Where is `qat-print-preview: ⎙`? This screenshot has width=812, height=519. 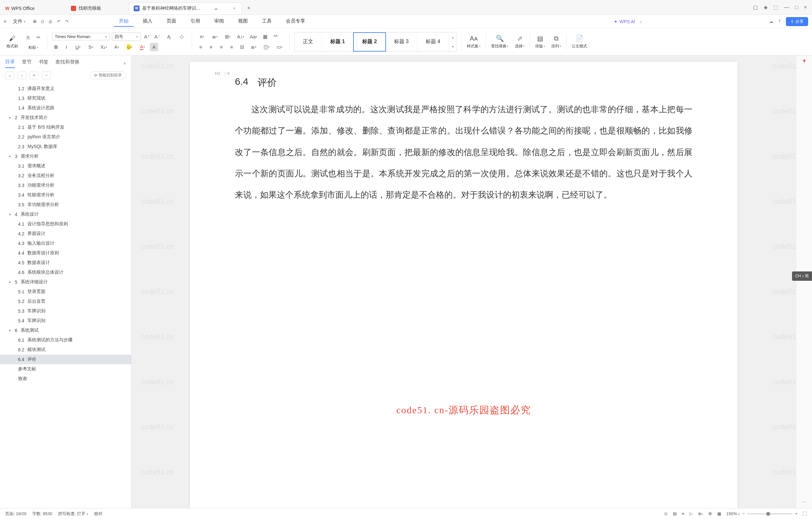
qat-print-preview: ⎙ is located at coordinates (42, 22).